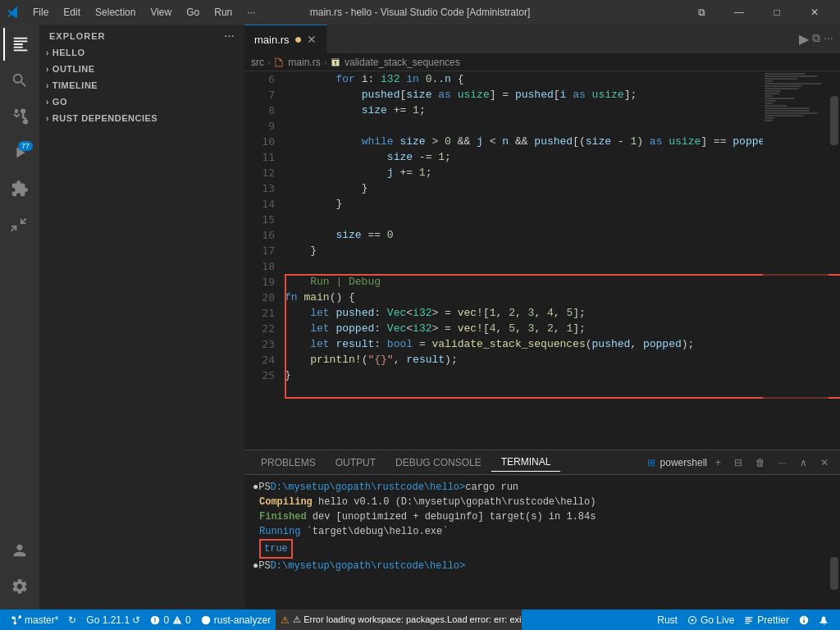  Describe the element at coordinates (760, 463) in the screenshot. I see `trash-terminal-icon: 🗑` at that location.